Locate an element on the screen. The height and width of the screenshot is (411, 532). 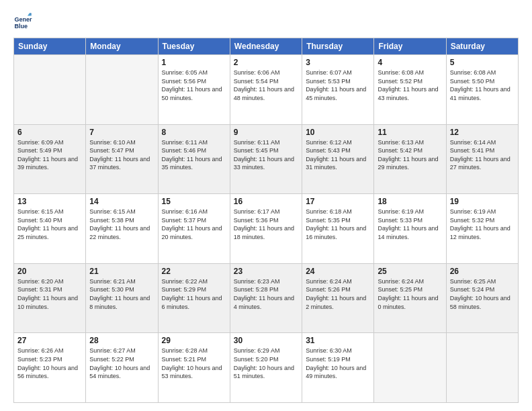
day-info: Sunrise: 6:28 AMSunset: 5:21 PMDaylight:… is located at coordinates (194, 363).